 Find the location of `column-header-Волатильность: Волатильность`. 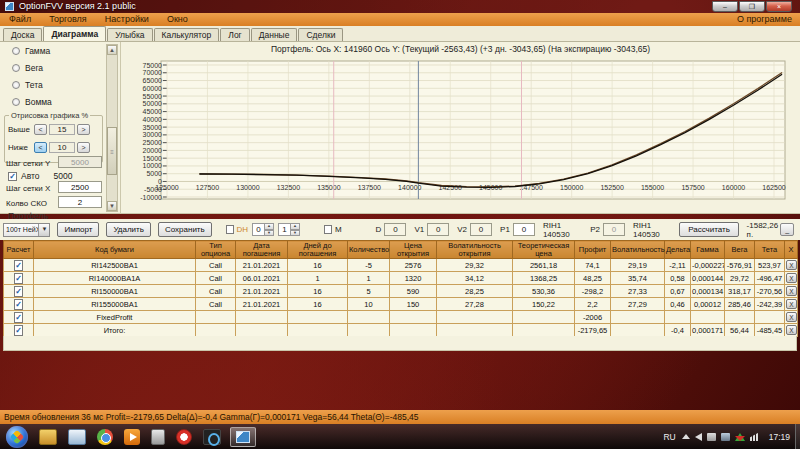

column-header-Волатильность: Волатильность is located at coordinates (638, 250).